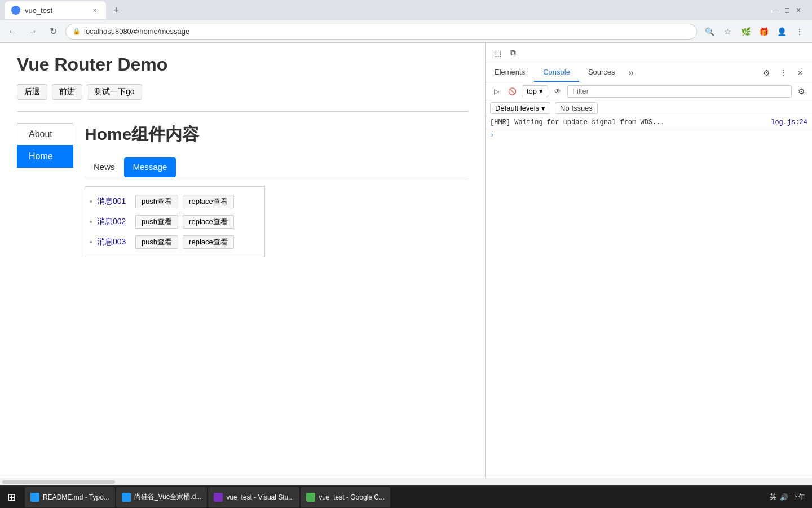 This screenshot has height=508, width=812. What do you see at coordinates (800, 32) in the screenshot?
I see `more-menu-icon: ⋮` at bounding box center [800, 32].